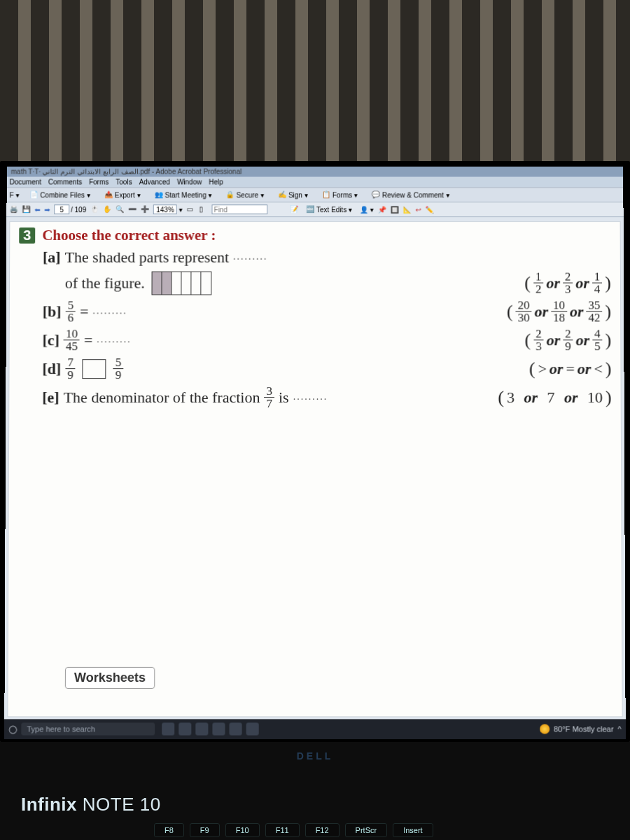 Image resolution: width=630 pixels, height=840 pixels. Describe the element at coordinates (315, 172) in the screenshot. I see `window-title: math T·T· الصف الرابع الابتدائي الترم ال…` at that location.